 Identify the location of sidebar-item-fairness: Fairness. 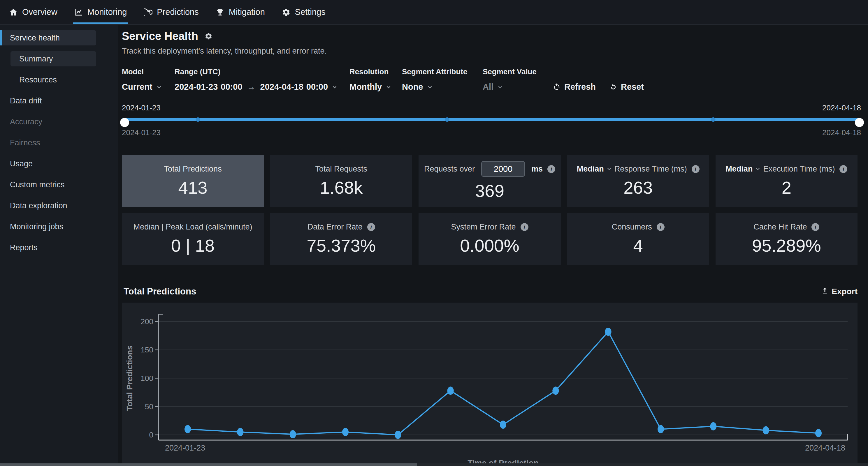
(59, 143).